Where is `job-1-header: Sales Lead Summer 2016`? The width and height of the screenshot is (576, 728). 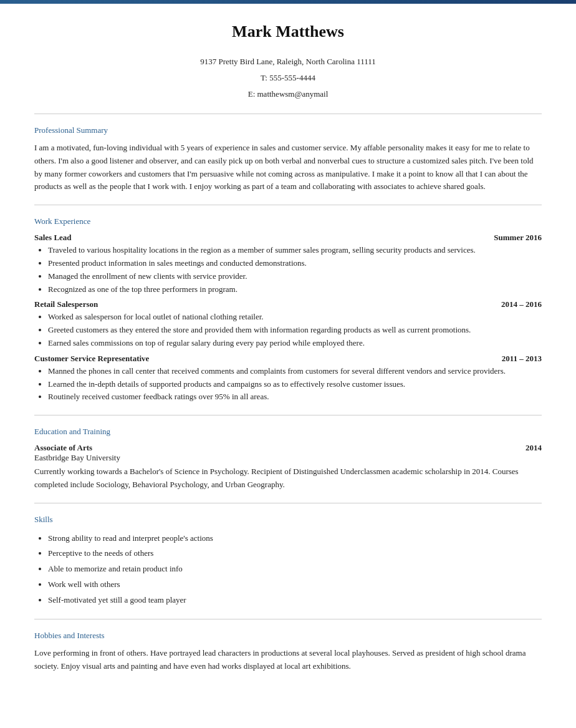
job-1-header: Sales Lead Summer 2016 is located at coordinates (288, 238).